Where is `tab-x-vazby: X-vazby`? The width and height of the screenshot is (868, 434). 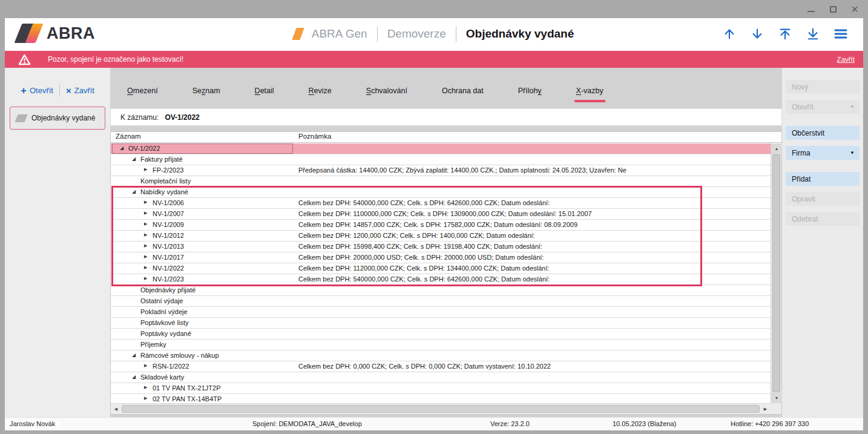
tab-x-vazby: X-vazby is located at coordinates (590, 92).